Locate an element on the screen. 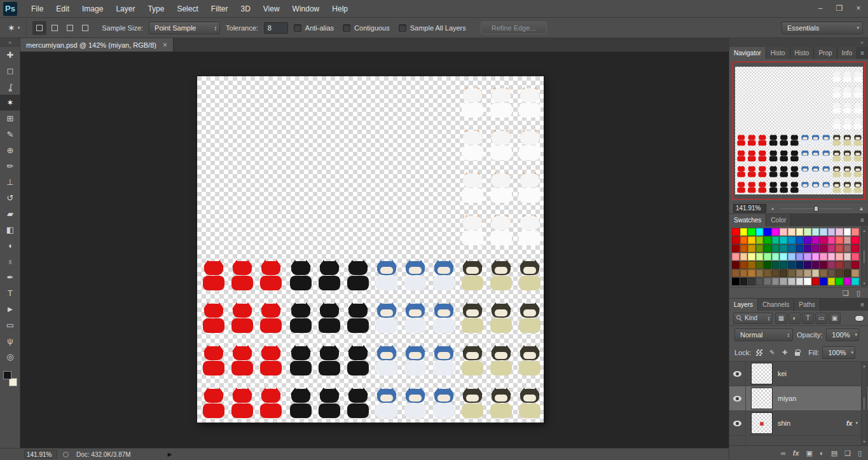 The width and height of the screenshot is (868, 460). move-tool: ✚ is located at coordinates (10, 55).